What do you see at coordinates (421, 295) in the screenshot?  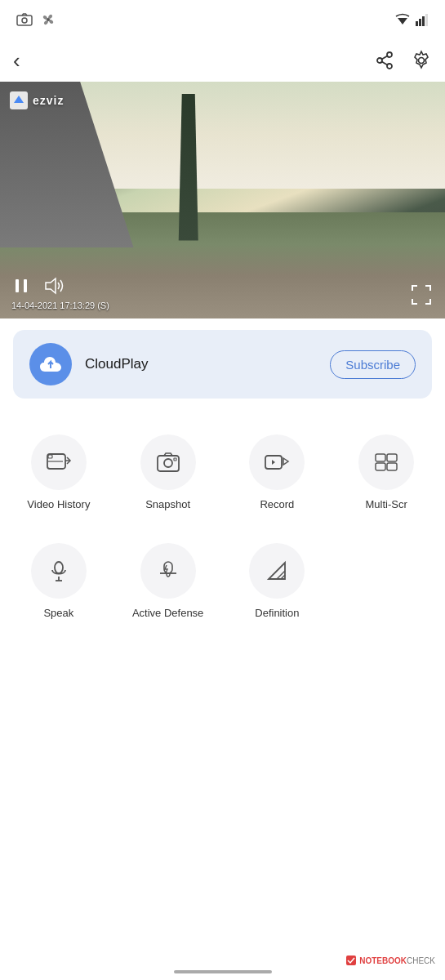 I see `fullscreen-icon` at bounding box center [421, 295].